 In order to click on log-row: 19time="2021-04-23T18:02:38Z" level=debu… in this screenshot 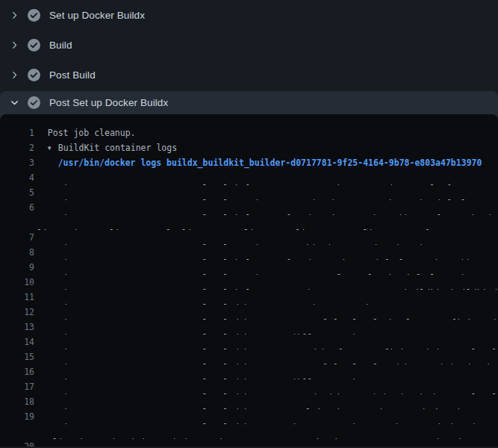, I will do `click(249, 417)`.